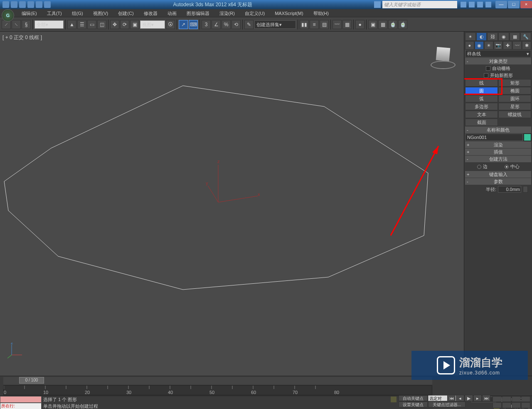  Describe the element at coordinates (347, 25) in the screenshot. I see `schematic-view-icon: ▦` at that location.